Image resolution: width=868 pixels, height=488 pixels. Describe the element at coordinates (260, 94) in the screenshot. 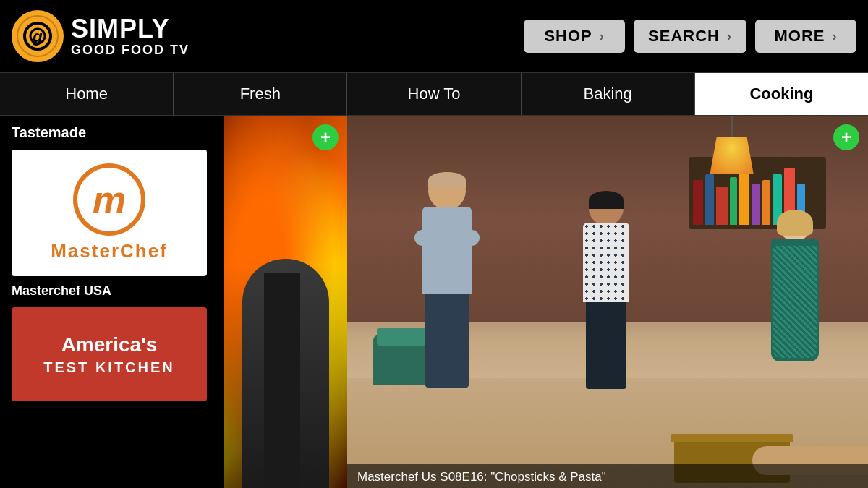

I see `nav-fresh: Fresh` at that location.